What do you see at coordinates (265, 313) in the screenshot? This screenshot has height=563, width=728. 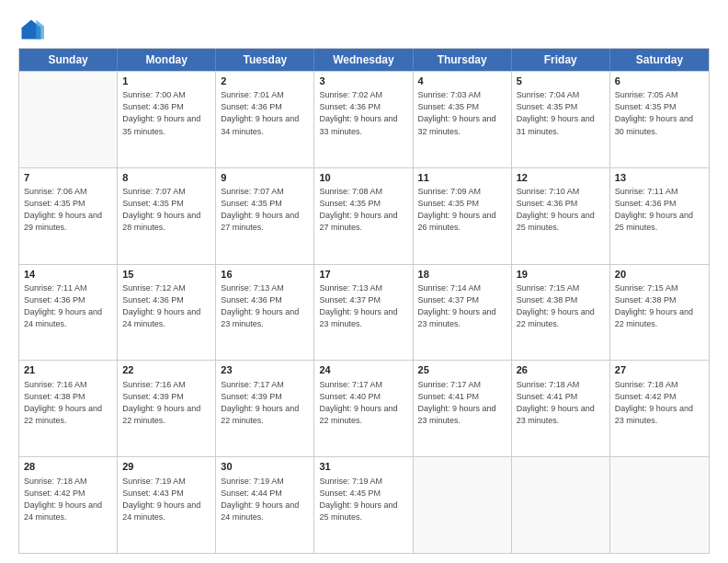 I see `day-cell-16: 16Sunrise: 7:13 AMSunset: 4:36 PMDayligh…` at bounding box center [265, 313].